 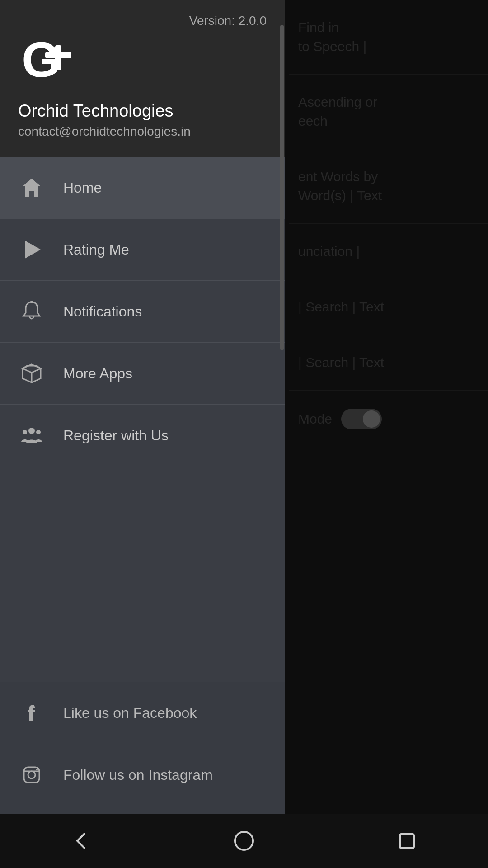 I want to click on home-button, so click(x=244, y=841).